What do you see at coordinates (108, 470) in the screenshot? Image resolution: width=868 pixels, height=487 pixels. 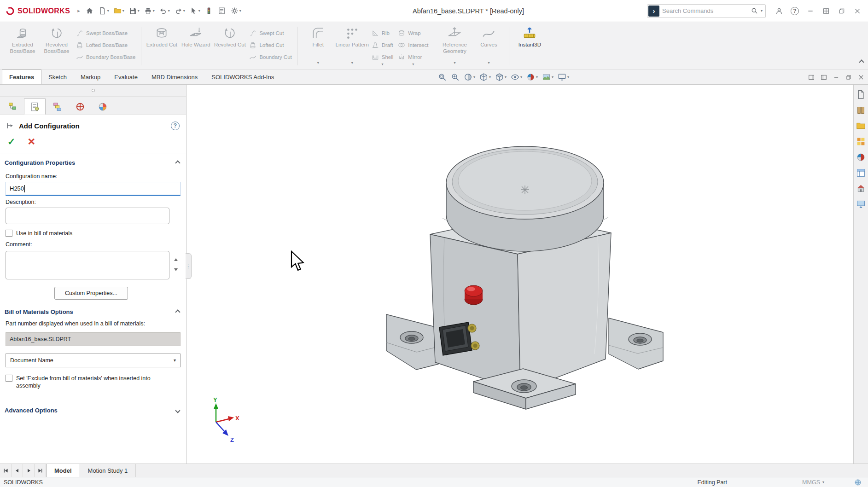 I see `motion-study-tab: Motion Study 1` at bounding box center [108, 470].